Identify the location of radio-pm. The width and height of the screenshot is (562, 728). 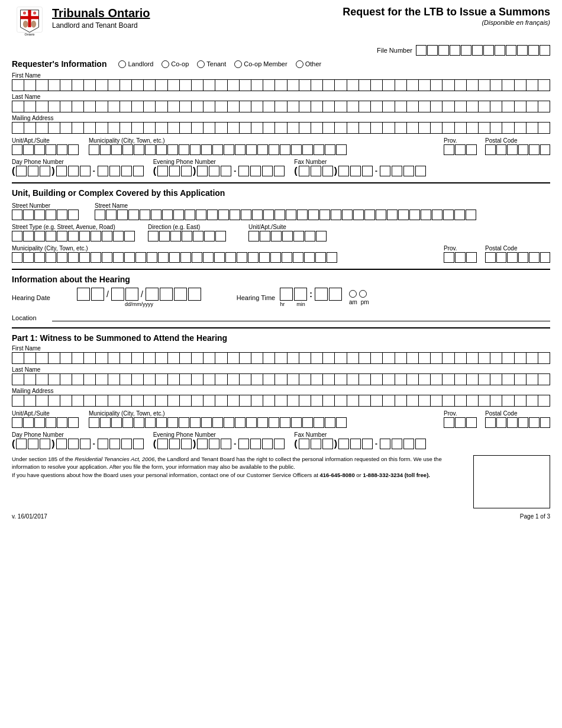
(363, 294).